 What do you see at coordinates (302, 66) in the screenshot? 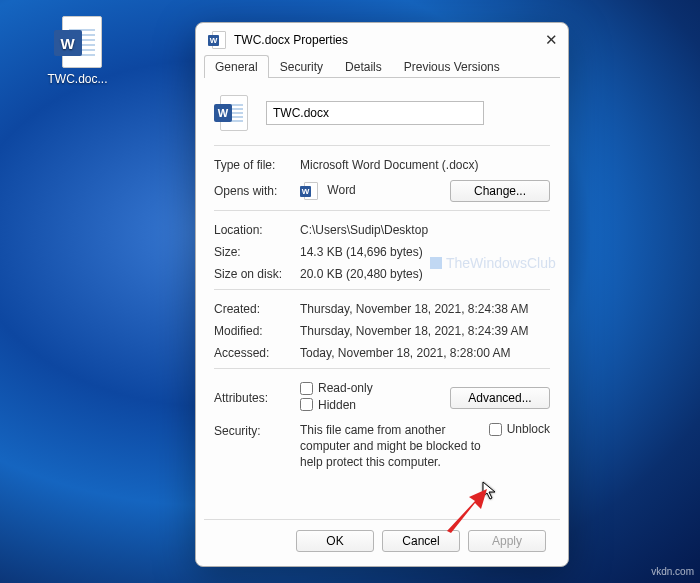
I see `tab-security: Security` at bounding box center [302, 66].